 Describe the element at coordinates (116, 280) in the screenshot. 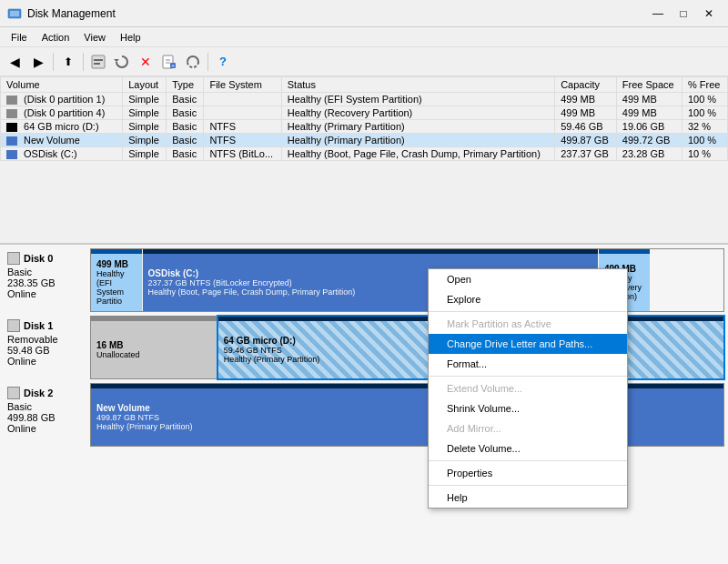

I see `partition-0-0: 499 MBHealthy (EFI System Partitio` at that location.